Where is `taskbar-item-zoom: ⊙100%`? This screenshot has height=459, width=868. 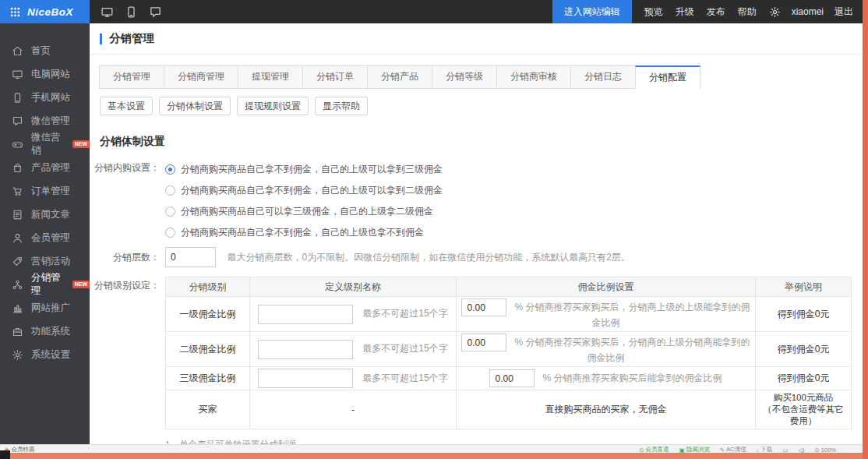
taskbar-item-zoom: ⊙100% is located at coordinates (826, 450).